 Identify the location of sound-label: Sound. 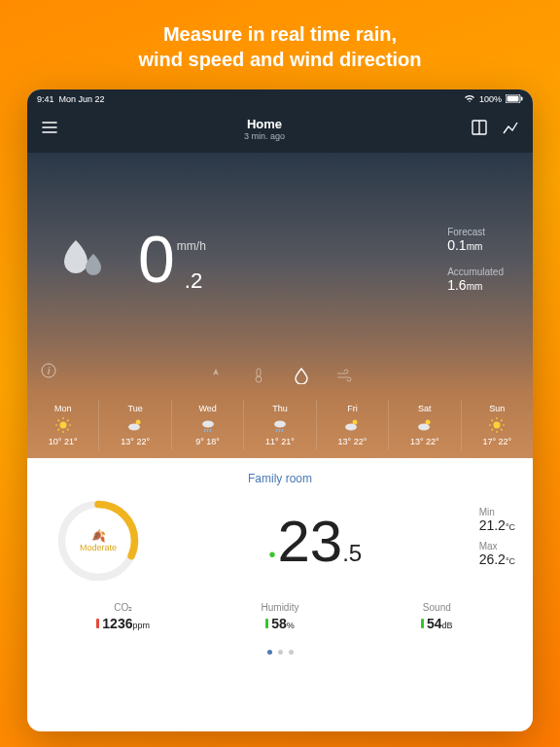
(438, 607).